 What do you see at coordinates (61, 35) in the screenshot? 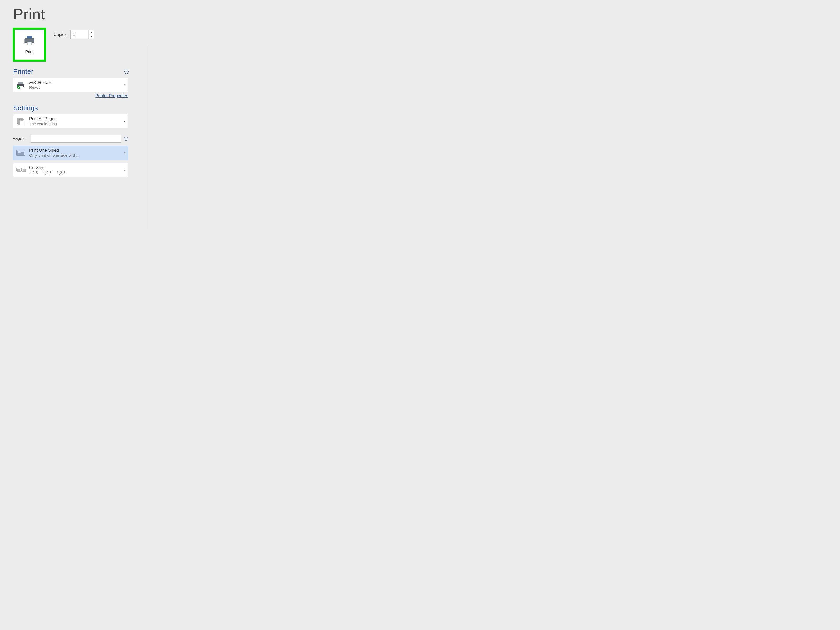
I see `copies-label: Copies:` at bounding box center [61, 35].